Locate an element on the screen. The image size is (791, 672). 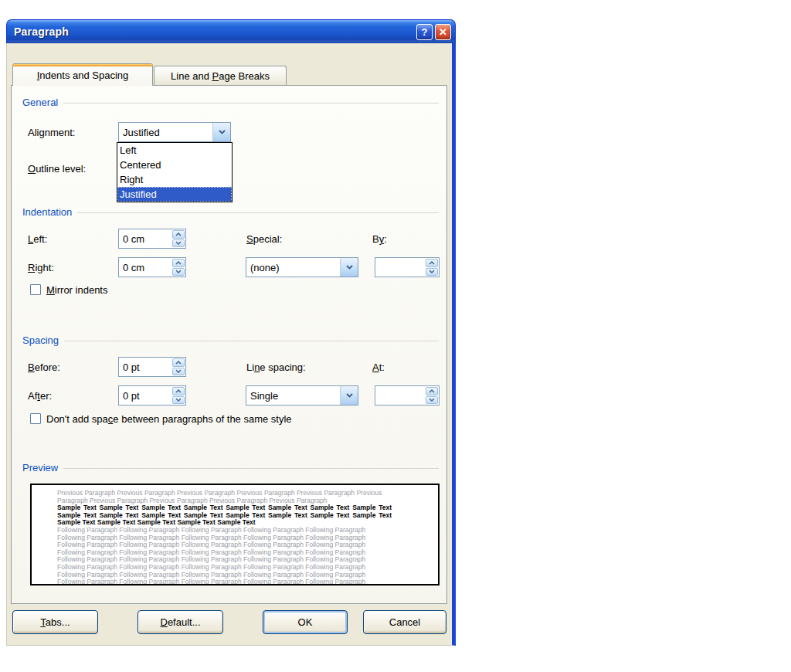
right-indent-spinner: 0 cm is located at coordinates (152, 267).